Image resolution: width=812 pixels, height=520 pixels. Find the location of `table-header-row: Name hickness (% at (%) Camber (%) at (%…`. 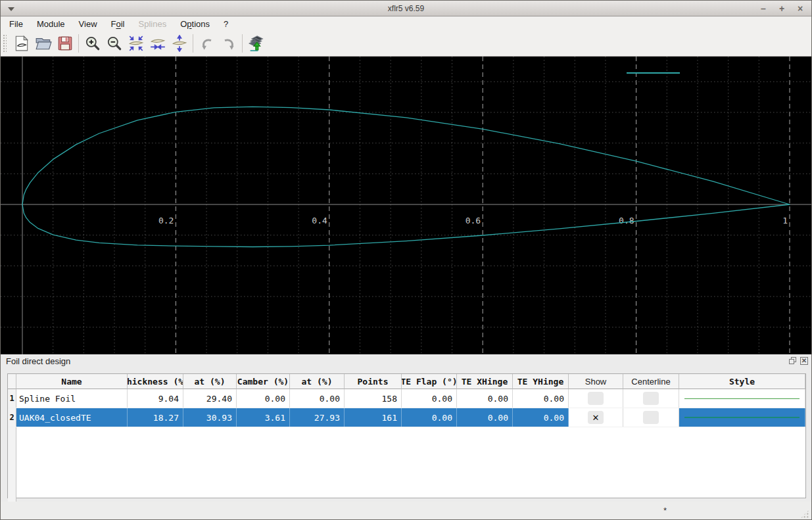

table-header-row: Name hickness (% at (%) Camber (%) at (%… is located at coordinates (406, 381).